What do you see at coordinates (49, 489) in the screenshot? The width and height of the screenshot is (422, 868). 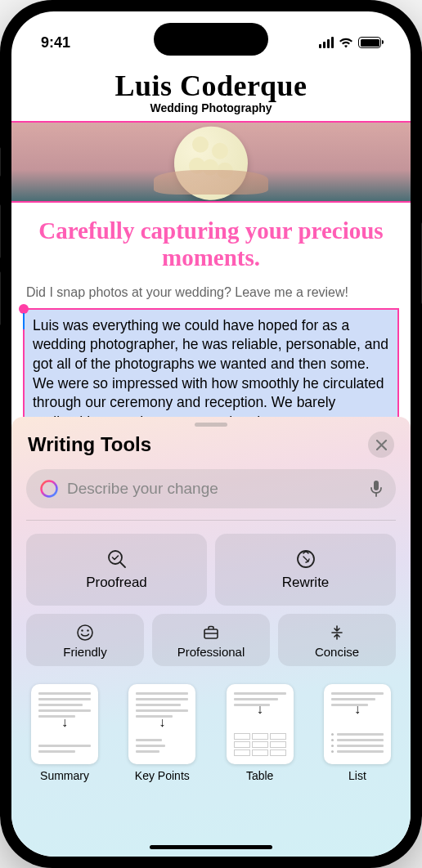 I see `apple-intelligence-icon` at bounding box center [49, 489].